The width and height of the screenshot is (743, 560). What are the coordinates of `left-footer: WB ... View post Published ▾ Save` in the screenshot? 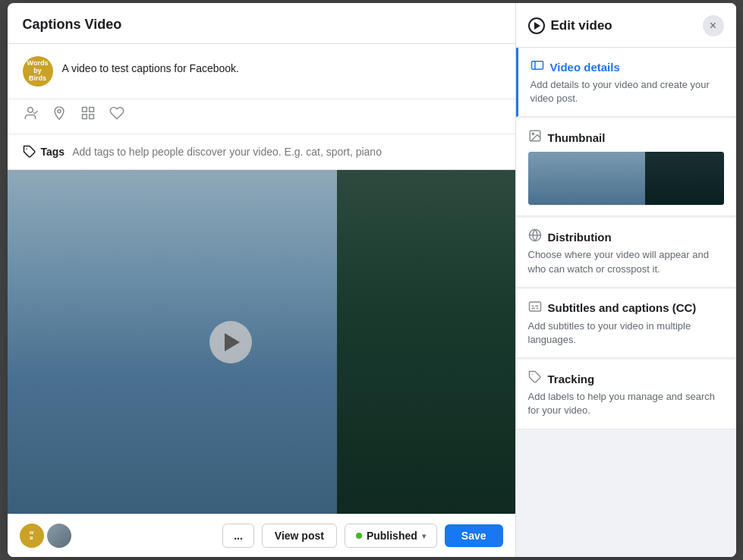 It's located at (261, 536).